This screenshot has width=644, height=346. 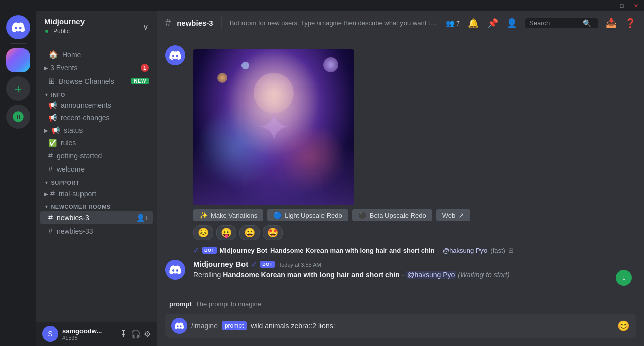 What do you see at coordinates (97, 105) in the screenshot?
I see `sidebar-item-announcements: 📢 announcements` at bounding box center [97, 105].